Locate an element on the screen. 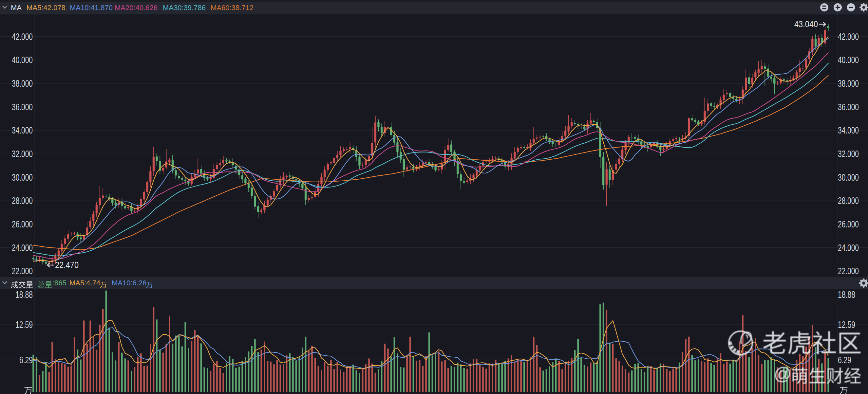 The width and height of the screenshot is (868, 394). svg-text: MA is located at coordinates (16, 8).